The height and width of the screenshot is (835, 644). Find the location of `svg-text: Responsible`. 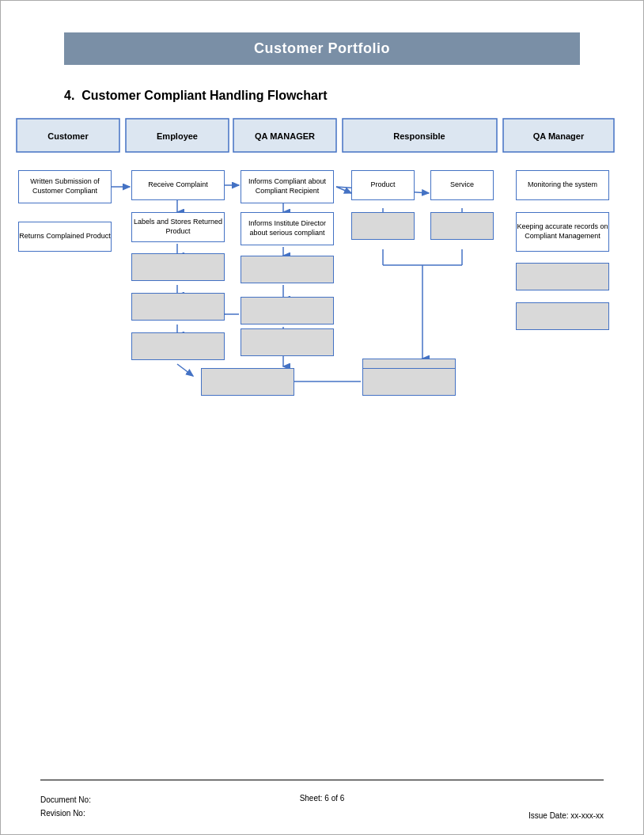

svg-text: Responsible is located at coordinates (419, 136).